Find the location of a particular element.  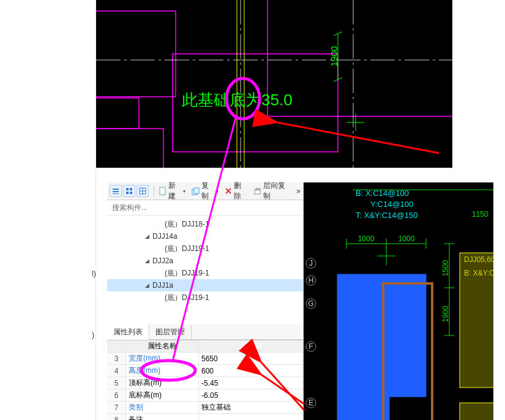

row-index: 5 is located at coordinates (116, 383).